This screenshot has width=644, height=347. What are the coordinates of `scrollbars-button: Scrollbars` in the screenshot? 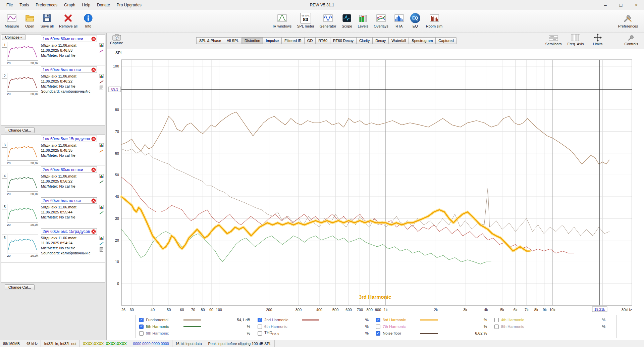 It's located at (553, 40).